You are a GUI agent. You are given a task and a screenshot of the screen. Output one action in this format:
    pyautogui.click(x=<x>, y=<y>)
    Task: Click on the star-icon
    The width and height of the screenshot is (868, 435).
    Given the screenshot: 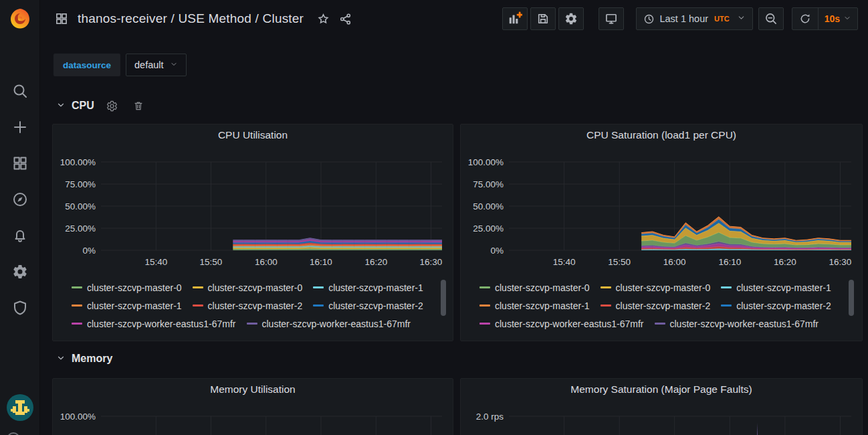 What is the action you would take?
    pyautogui.click(x=324, y=19)
    